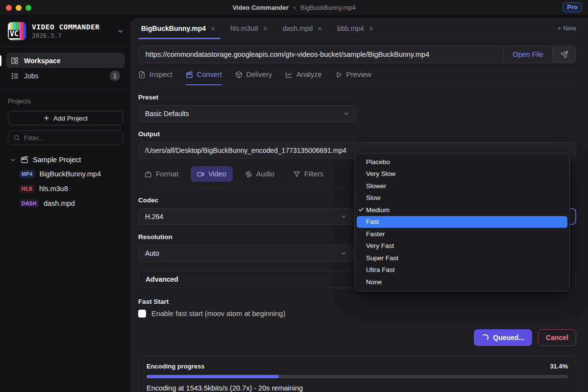 The height and width of the screenshot is (392, 588). I want to click on tree-project-row: Sample Project, so click(67, 161).